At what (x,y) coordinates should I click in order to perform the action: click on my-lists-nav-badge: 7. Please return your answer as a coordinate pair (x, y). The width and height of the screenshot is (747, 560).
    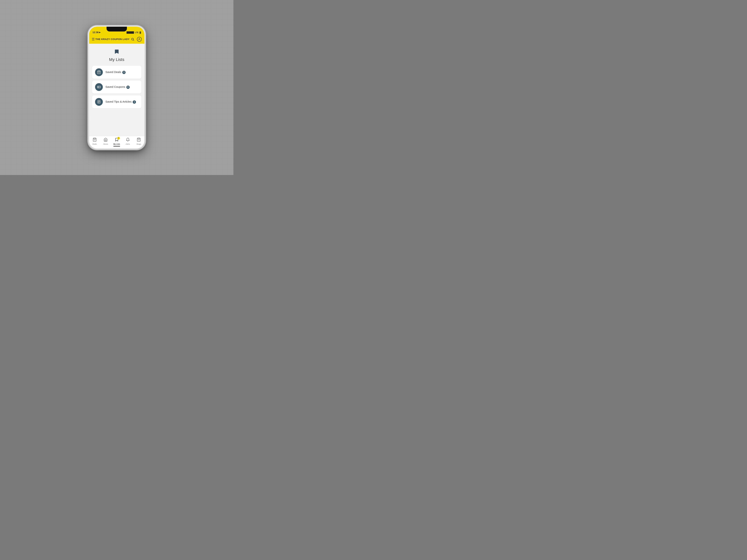
    Looking at the image, I should click on (119, 138).